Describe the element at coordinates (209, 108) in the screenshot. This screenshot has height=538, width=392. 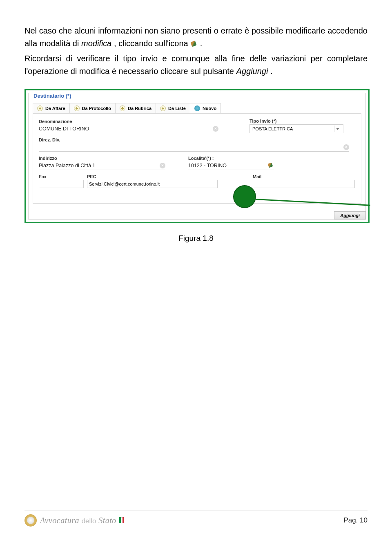
I see `tab-label: Nuovo` at that location.